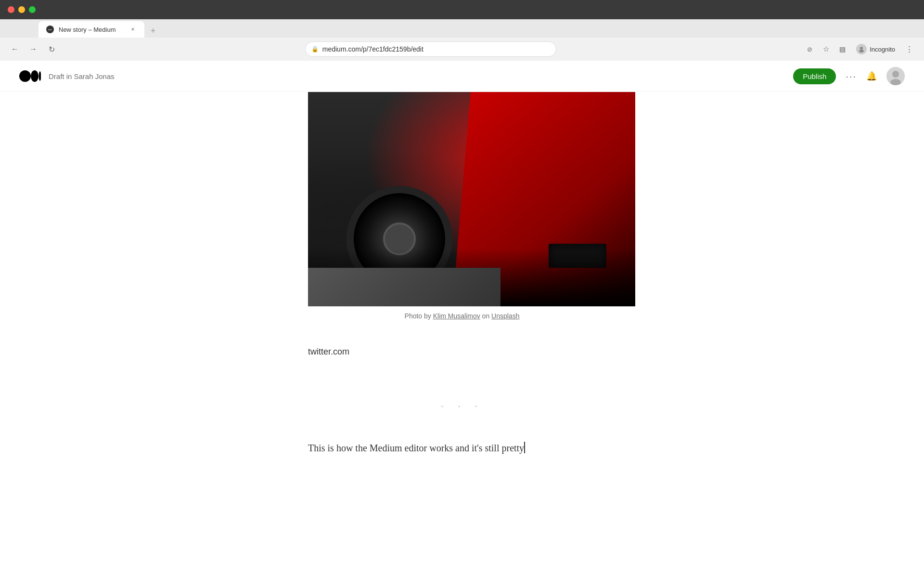  What do you see at coordinates (826, 49) in the screenshot?
I see `bookmark-icon: ☆` at bounding box center [826, 49].